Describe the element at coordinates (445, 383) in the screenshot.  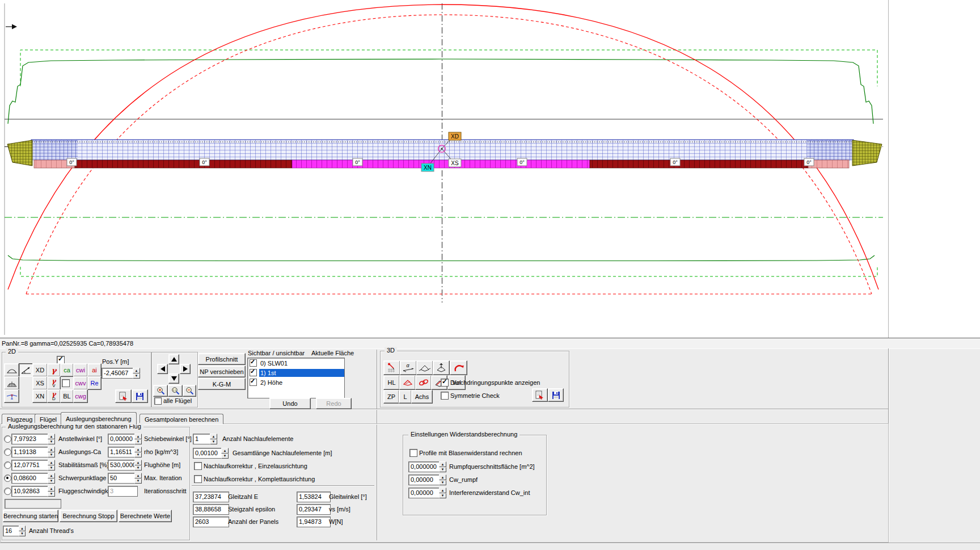
I see `durchdringung-checkbox` at that location.